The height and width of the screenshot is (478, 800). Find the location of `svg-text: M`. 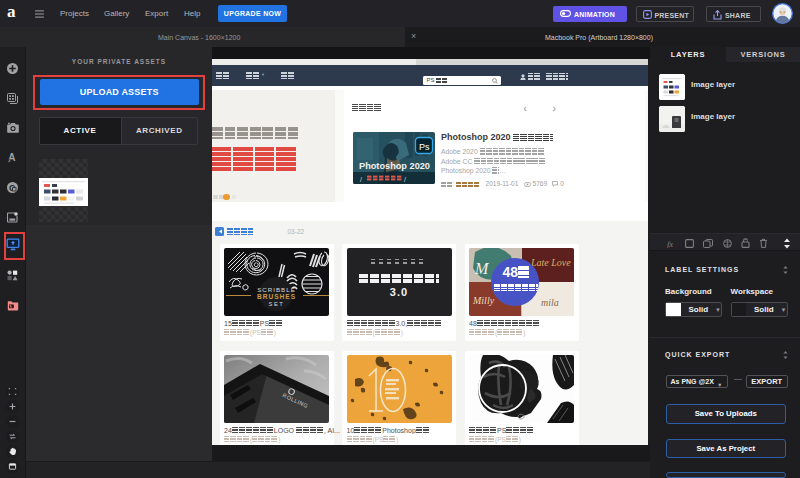

svg-text: M is located at coordinates (482, 268).